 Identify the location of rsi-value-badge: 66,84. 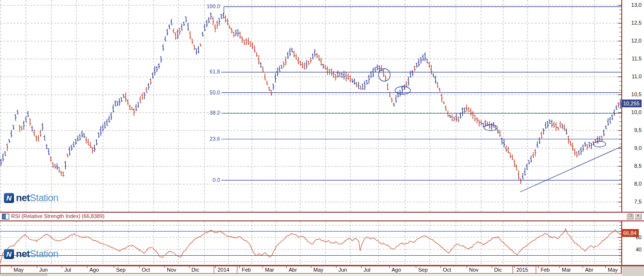
(630, 233).